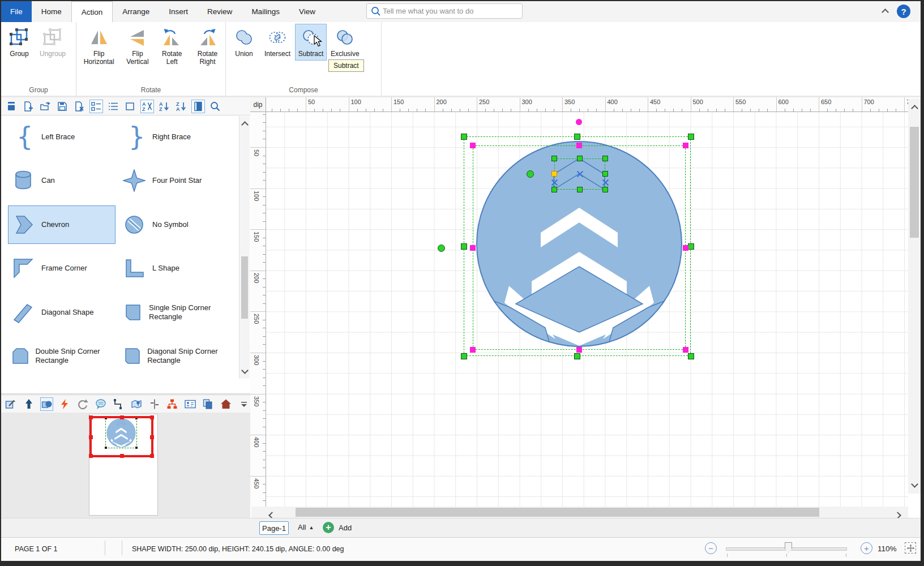  I want to click on tab-insert: Insert, so click(178, 11).